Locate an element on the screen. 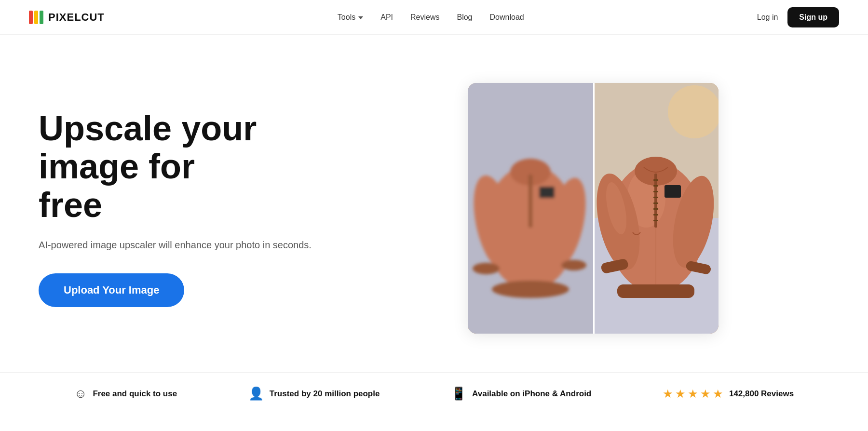 The height and width of the screenshot is (431, 868). hero-title-line2: free is located at coordinates (70, 205).